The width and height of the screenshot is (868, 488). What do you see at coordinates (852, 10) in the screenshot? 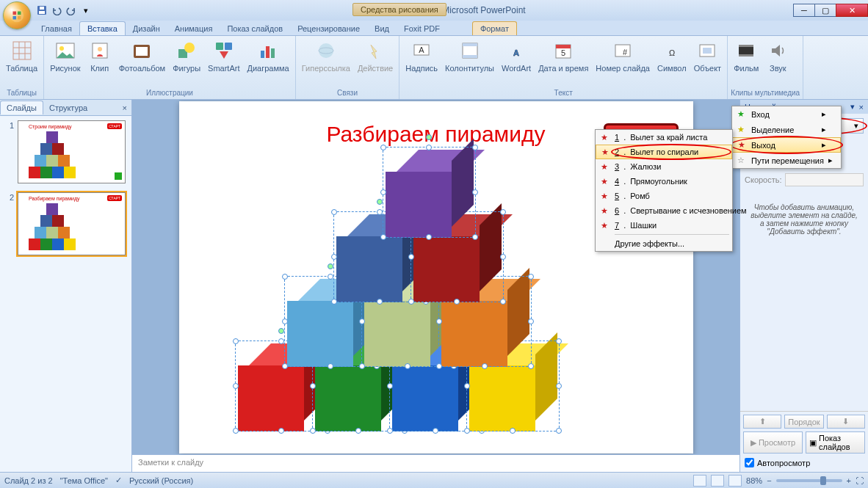
I see `close-button: ✕` at bounding box center [852, 10].